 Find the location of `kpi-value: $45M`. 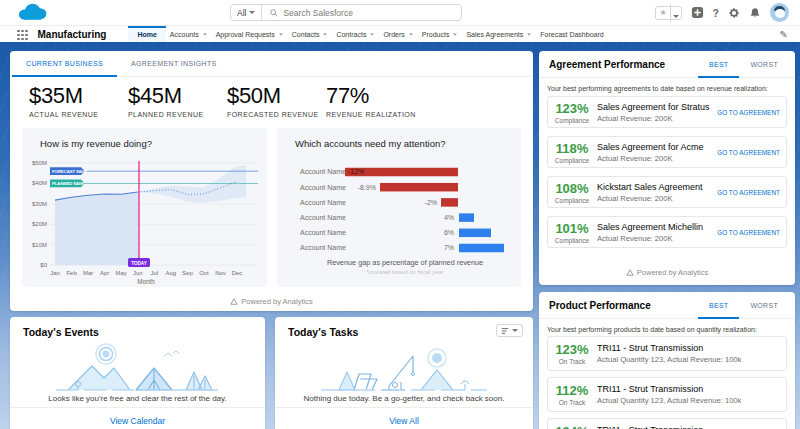

kpi-value: $45M is located at coordinates (178, 96).